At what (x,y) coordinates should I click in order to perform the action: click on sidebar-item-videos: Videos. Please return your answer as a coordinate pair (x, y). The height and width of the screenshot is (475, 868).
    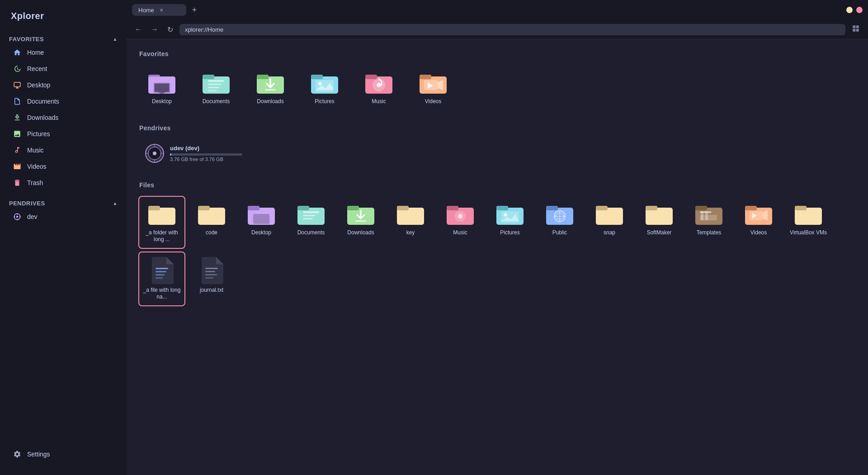
    Looking at the image, I should click on (63, 166).